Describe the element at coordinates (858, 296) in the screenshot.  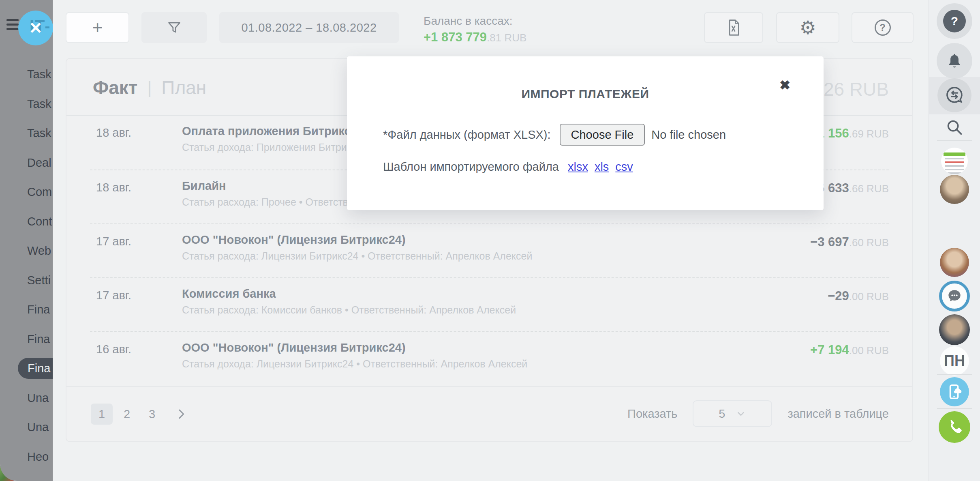
I see `payment-amount: −29.00 RUB` at that location.